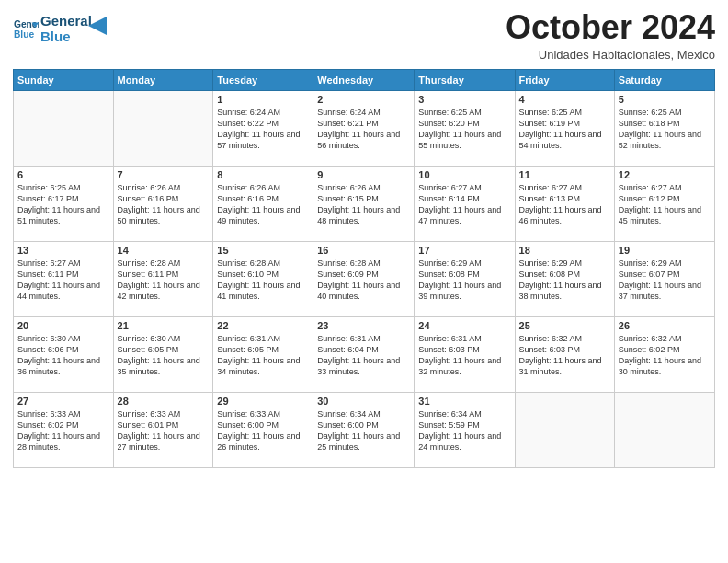 The width and height of the screenshot is (728, 563). What do you see at coordinates (263, 279) in the screenshot?
I see `table-row: 15Sunrise: 6:28 AMSunset: 6:10 PMDayligh…` at bounding box center [263, 279].